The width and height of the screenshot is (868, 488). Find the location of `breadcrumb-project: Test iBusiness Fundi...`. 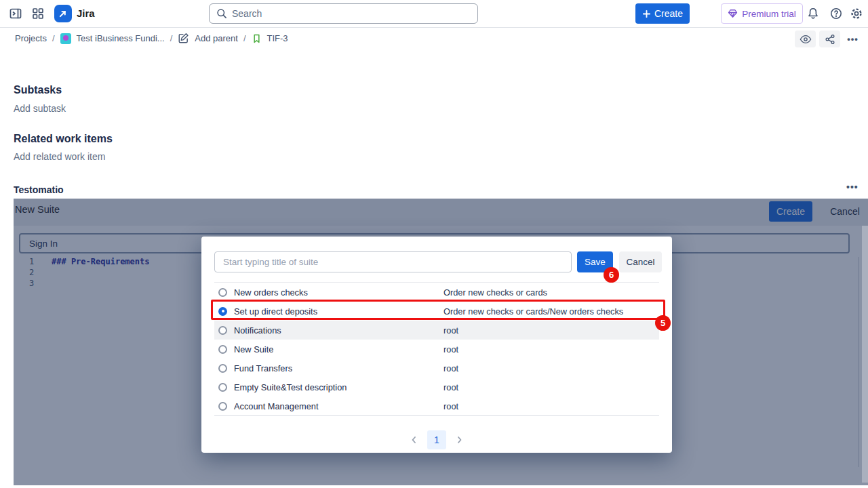

breadcrumb-project: Test iBusiness Fundi... is located at coordinates (121, 38).